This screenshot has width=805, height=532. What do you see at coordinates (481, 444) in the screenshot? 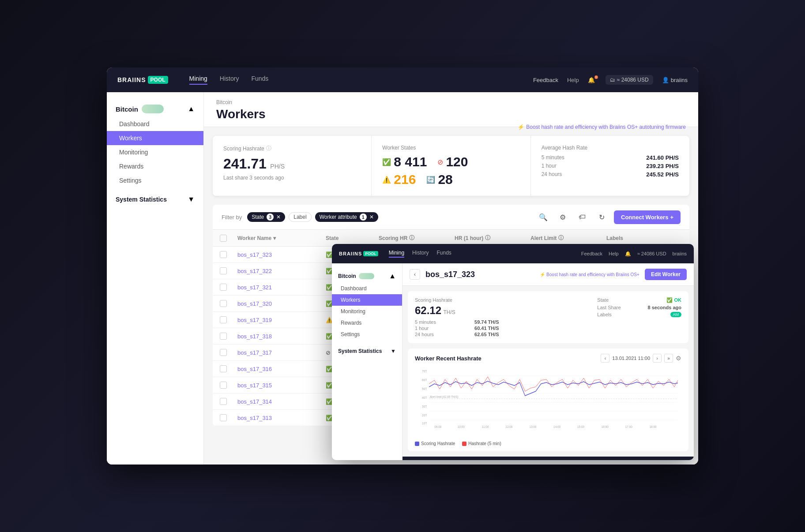
I see `legend-hashrate: Hashrate (5 min)` at bounding box center [481, 444].